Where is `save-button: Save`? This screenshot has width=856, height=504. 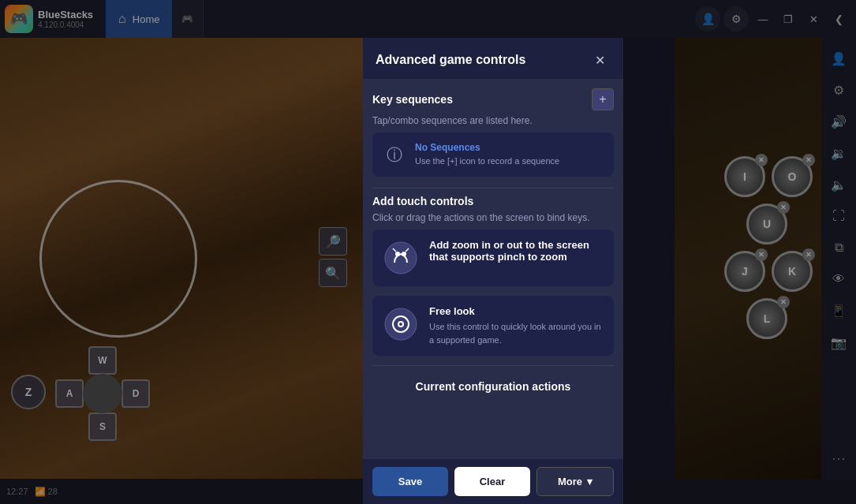
save-button: Save is located at coordinates (410, 481).